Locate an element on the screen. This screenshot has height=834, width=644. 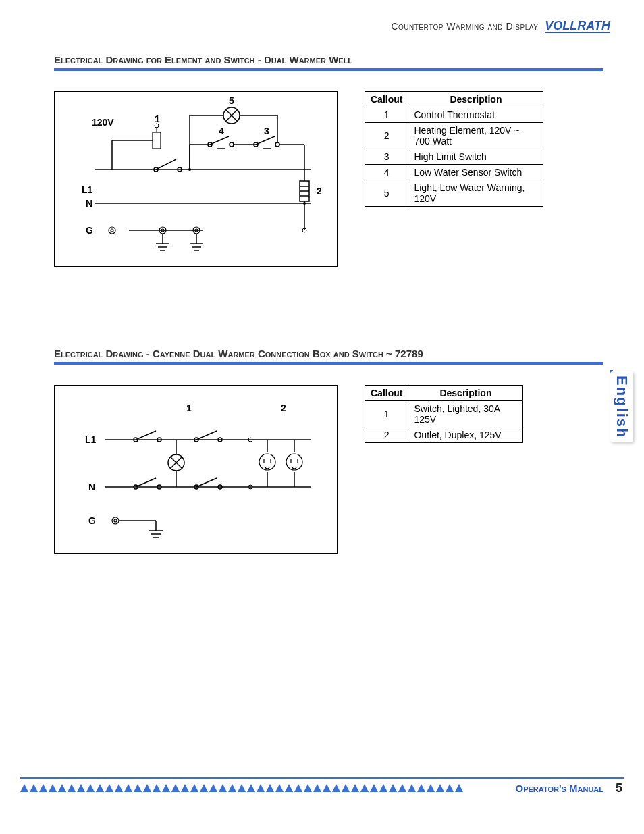
table-row: 1Control Thermostat is located at coordinates (454, 115).